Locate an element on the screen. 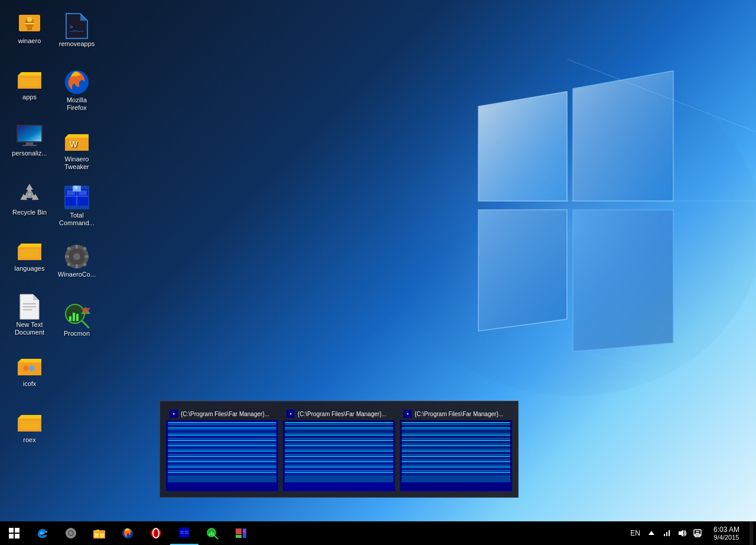  thumbnail-far2: ▪ {C:\Program Files\Far Manager}... is located at coordinates (339, 449).